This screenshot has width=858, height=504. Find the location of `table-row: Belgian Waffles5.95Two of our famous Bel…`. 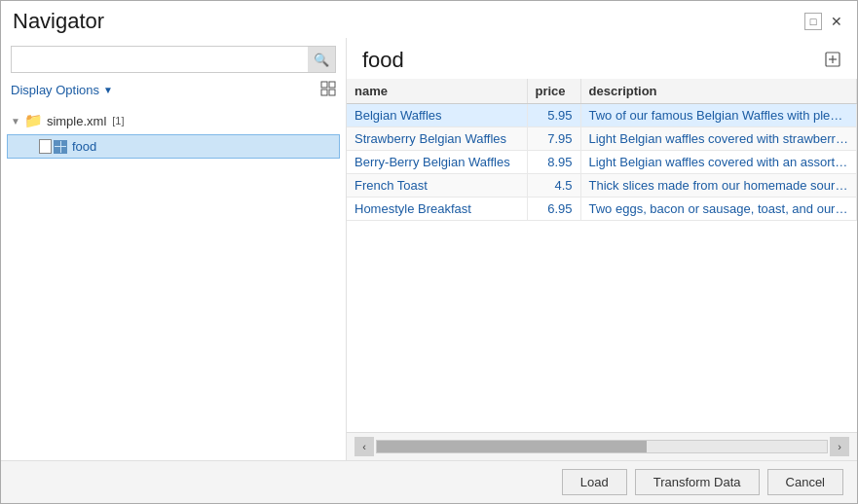

table-row: Belgian Waffles5.95Two of our famous Bel… is located at coordinates (602, 116).